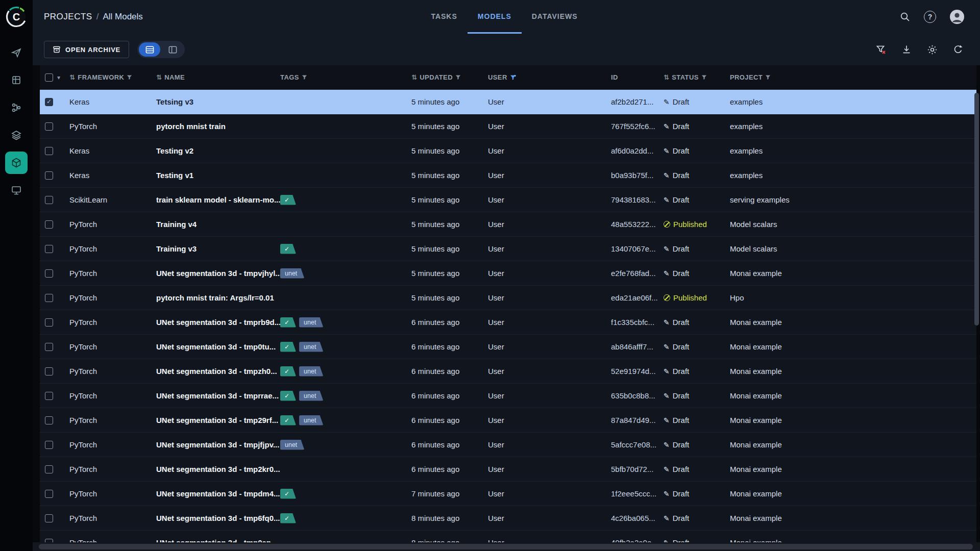 This screenshot has height=551, width=980. I want to click on cell-id: 794381683..., so click(637, 200).